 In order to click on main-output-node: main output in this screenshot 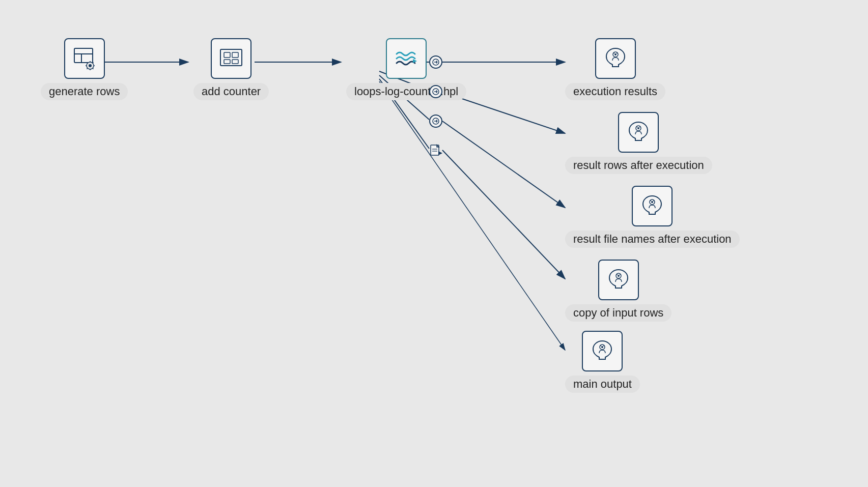, I will do `click(603, 362)`.